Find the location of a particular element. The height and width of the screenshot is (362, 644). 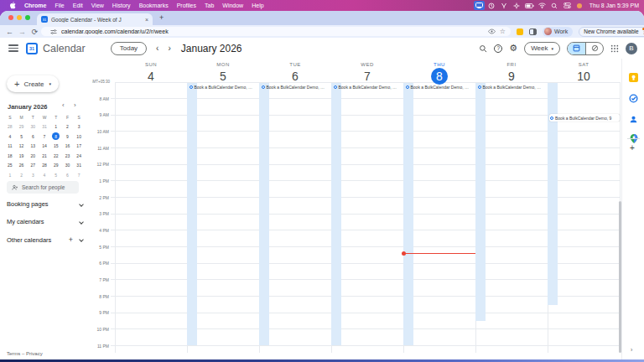

mini-cal-day: 29 is located at coordinates (22, 127).